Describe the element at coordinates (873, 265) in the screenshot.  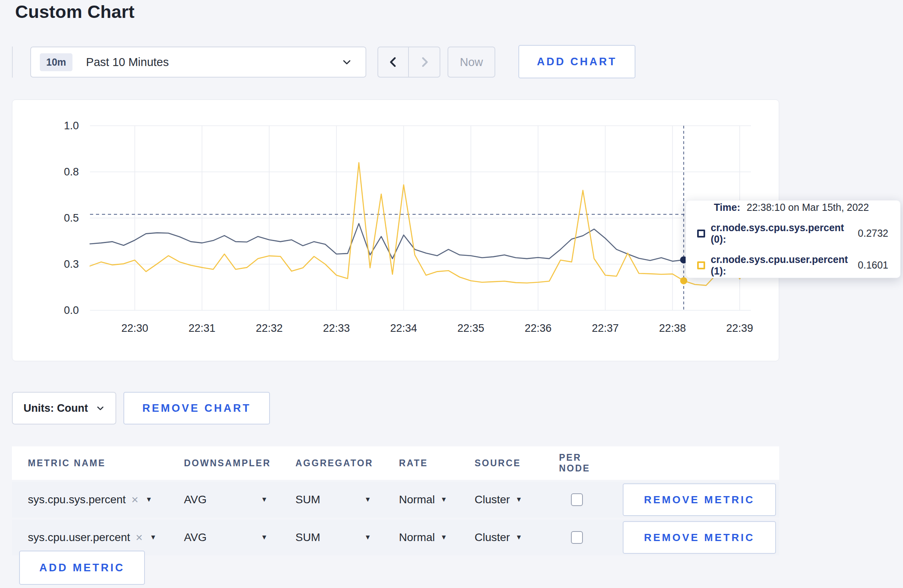
I see `tooltip-series-user-value: 0.1601` at that location.